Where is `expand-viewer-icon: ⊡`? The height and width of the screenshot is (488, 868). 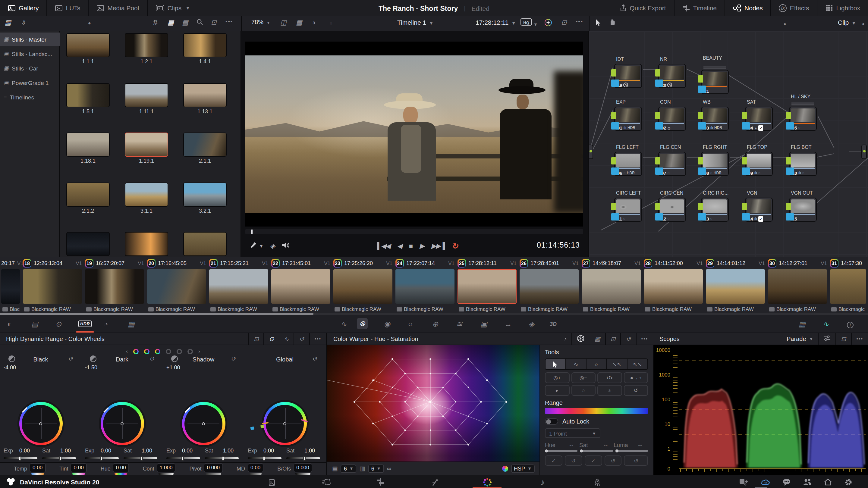
expand-viewer-icon: ⊡ is located at coordinates (564, 23).